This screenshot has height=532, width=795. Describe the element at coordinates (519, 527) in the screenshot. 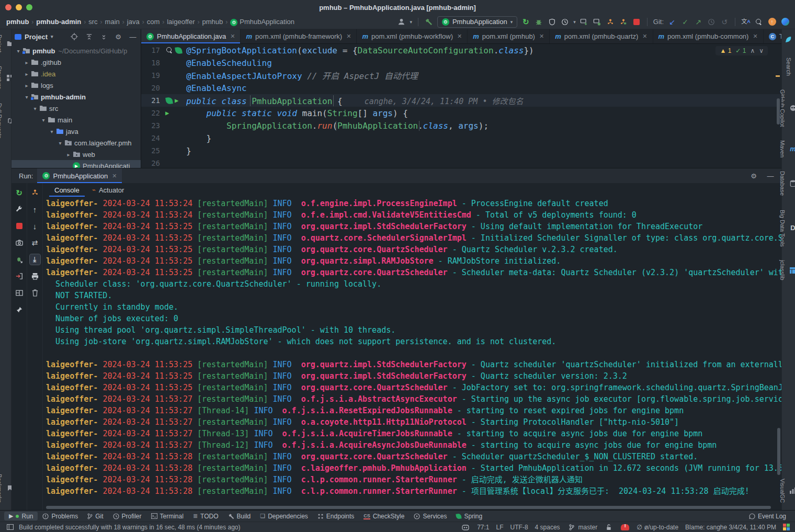

I see `file-encoding: UTF-8` at that location.